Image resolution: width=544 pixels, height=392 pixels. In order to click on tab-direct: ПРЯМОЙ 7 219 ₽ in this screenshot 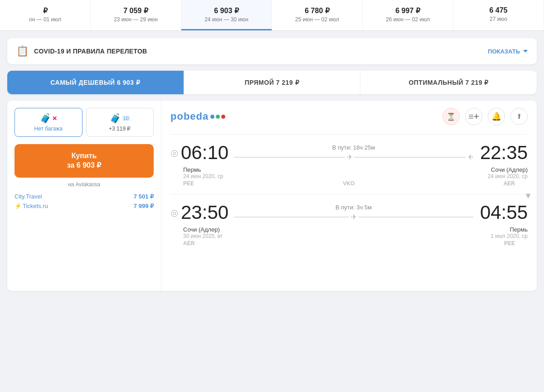, I will do `click(272, 82)`.